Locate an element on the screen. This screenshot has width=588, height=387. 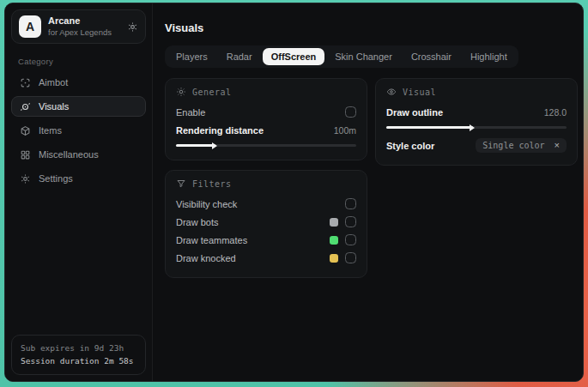
tab-highlight: Highlight is located at coordinates (489, 57).